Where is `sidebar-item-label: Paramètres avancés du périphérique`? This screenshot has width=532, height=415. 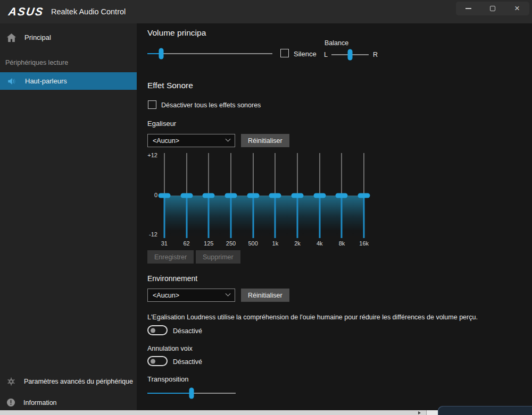
sidebar-item-label: Paramètres avancés du périphérique is located at coordinates (79, 382).